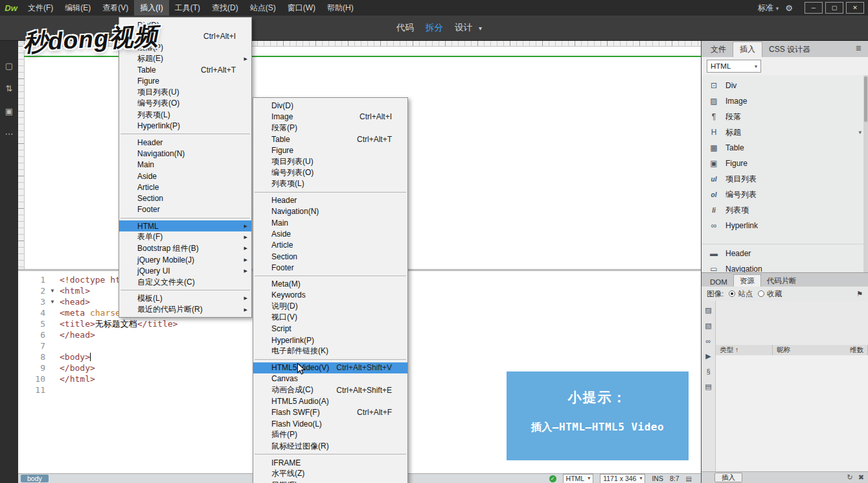 Image resolution: width=868 pixels, height=483 pixels. I want to click on menu-item: HTML▶, so click(185, 226).